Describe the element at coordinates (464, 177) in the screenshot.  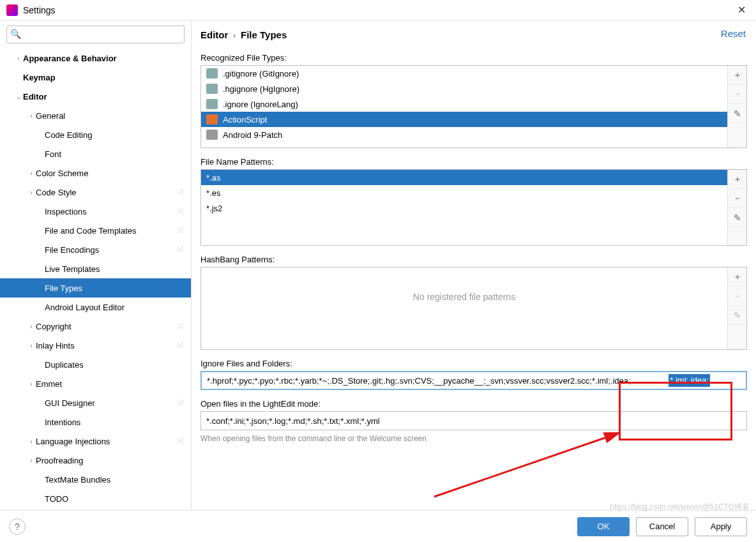
I see `pattern-row: *.as` at that location.